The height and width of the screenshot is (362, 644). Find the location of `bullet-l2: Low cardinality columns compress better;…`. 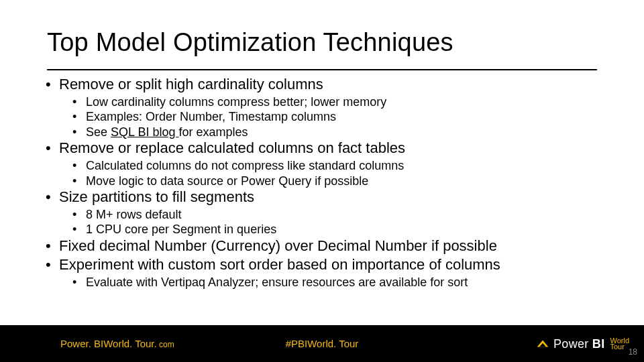

bullet-l2: Low cardinality columns compress better;… is located at coordinates (325, 102).